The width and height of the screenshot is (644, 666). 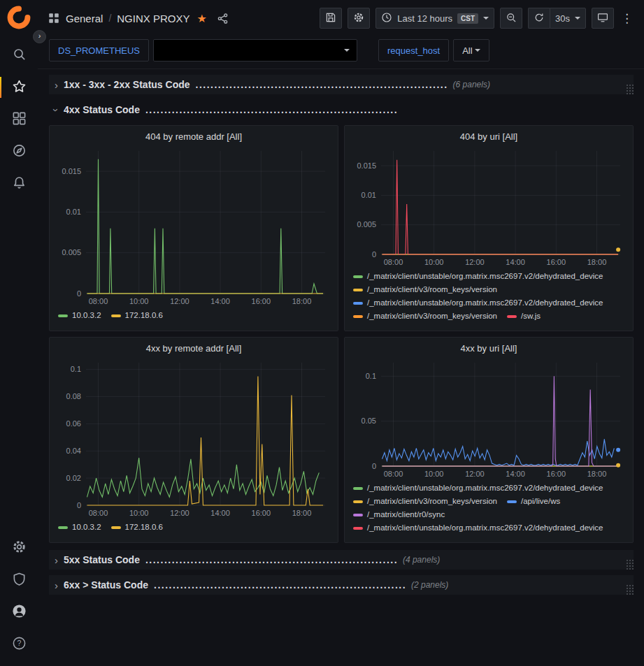 What do you see at coordinates (475, 474) in the screenshot?
I see `svg-text: 12:00` at bounding box center [475, 474].